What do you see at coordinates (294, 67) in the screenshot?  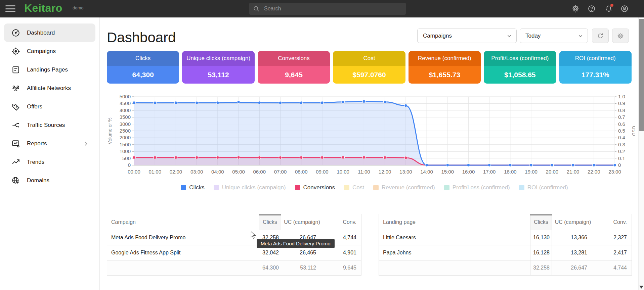 I see `stat-card-conversions: Conversions9,645` at bounding box center [294, 67].